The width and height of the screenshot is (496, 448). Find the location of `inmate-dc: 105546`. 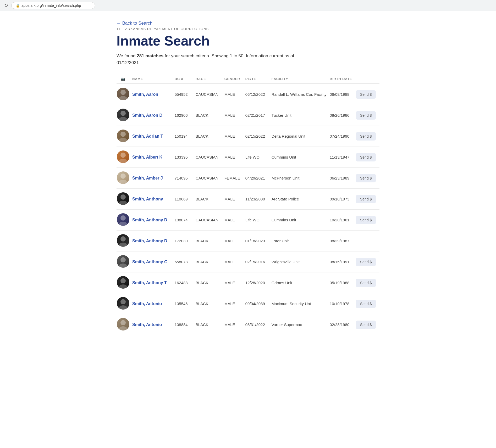

inmate-dc: 105546 is located at coordinates (185, 304).